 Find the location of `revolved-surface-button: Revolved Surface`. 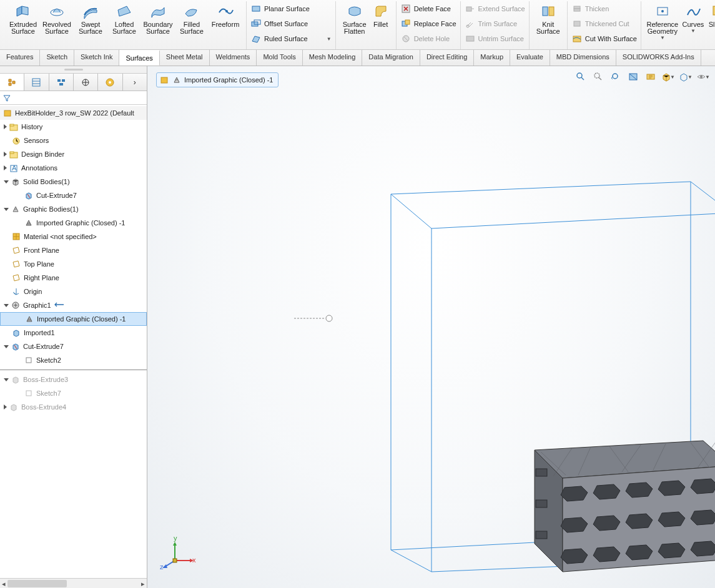

revolved-surface-button: Revolved Surface is located at coordinates (57, 25).